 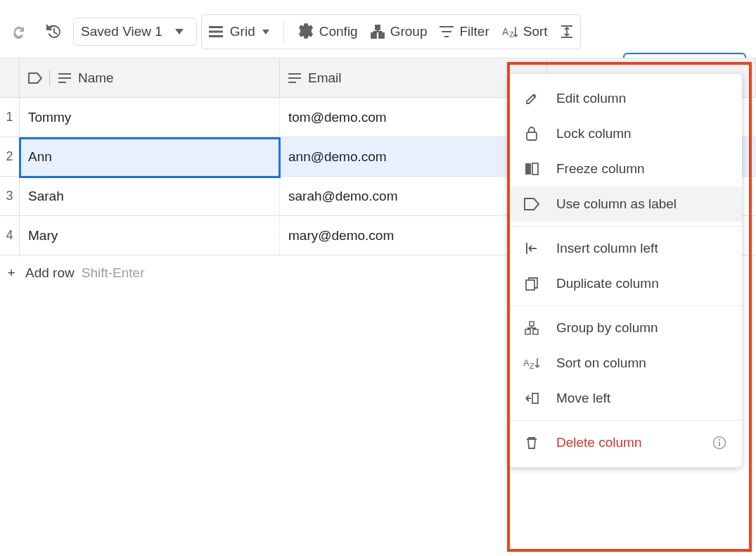 What do you see at coordinates (625, 398) in the screenshot?
I see `menu-move-left: Move left` at bounding box center [625, 398].